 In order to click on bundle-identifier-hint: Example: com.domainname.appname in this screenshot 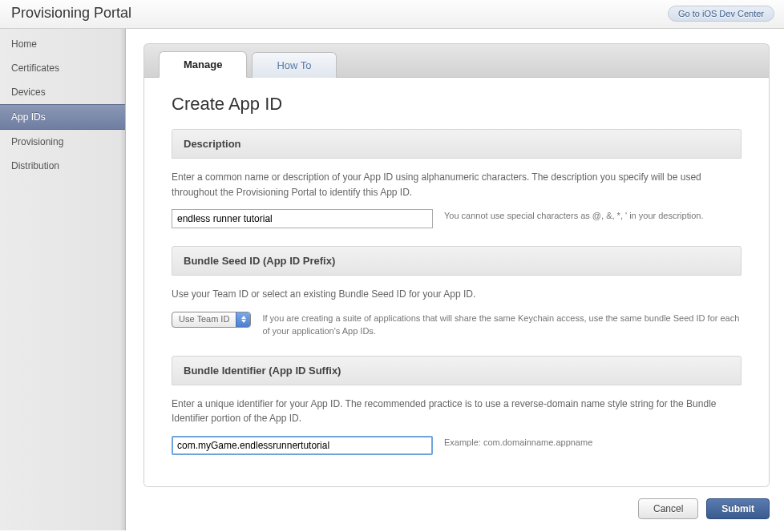, I will do `click(593, 442)`.